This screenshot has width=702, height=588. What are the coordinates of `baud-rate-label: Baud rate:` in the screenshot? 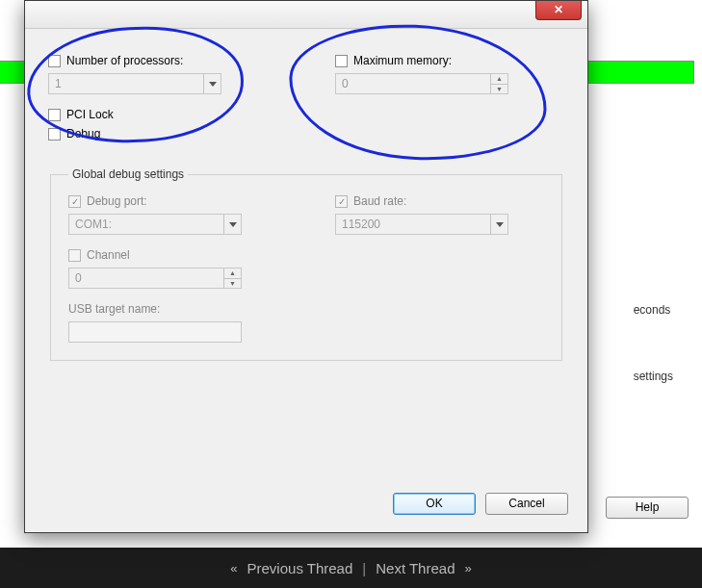 It's located at (379, 201).